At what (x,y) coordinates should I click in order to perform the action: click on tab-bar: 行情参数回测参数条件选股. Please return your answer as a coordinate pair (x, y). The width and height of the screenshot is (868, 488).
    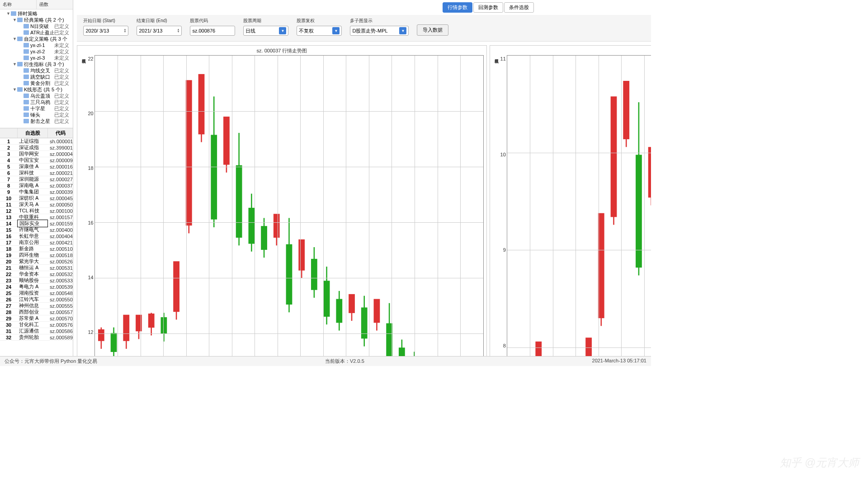
    Looking at the image, I should click on (362, 7).